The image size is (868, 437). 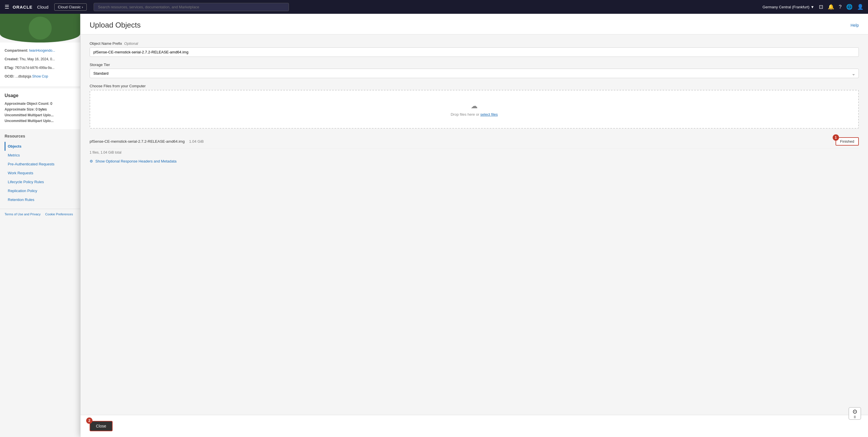 I want to click on finished-status-wrapper: 1 Finished, so click(x=847, y=142).